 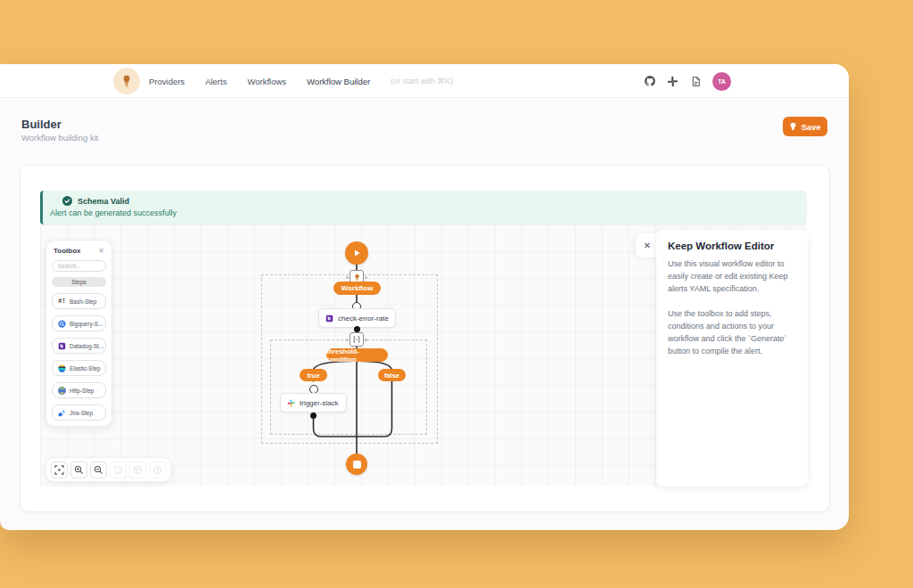 I want to click on bigquery-icon, so click(x=62, y=324).